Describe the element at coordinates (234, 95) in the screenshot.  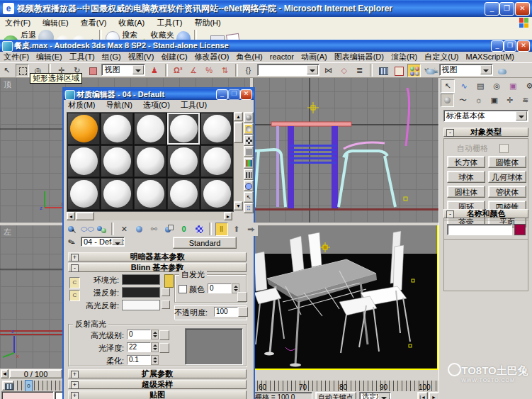
I see `me-maximize-button: ❐` at that location.